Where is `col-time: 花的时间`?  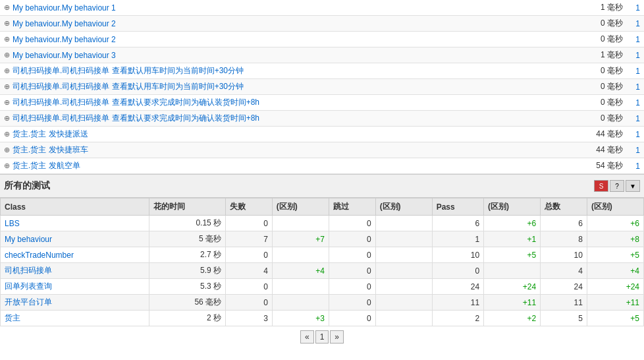 col-time: 花的时间 is located at coordinates (187, 207).